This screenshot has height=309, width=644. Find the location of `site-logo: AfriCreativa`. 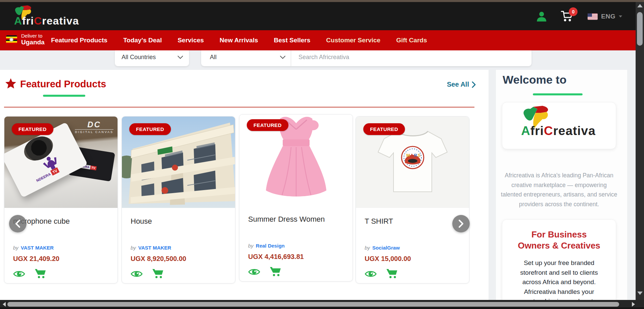

site-logo: AfriCreativa is located at coordinates (54, 17).